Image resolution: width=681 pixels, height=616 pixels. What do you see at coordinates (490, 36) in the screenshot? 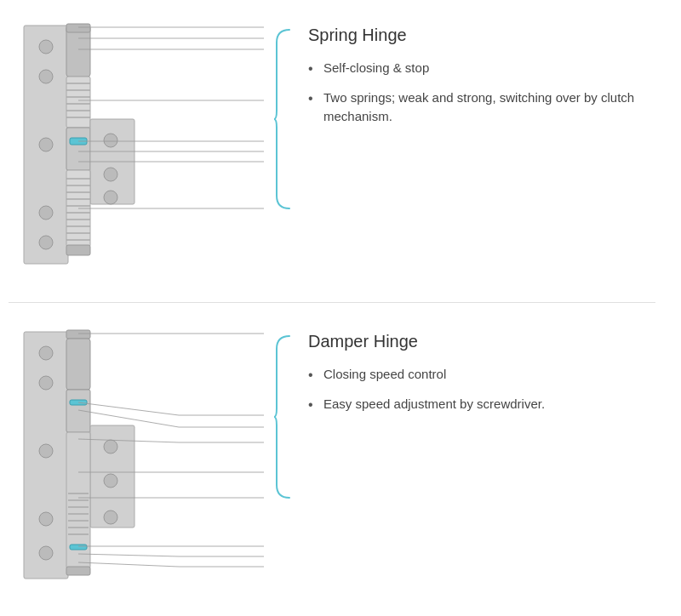
I see `spring-hinge-title: Spring Hinge` at bounding box center [490, 36].